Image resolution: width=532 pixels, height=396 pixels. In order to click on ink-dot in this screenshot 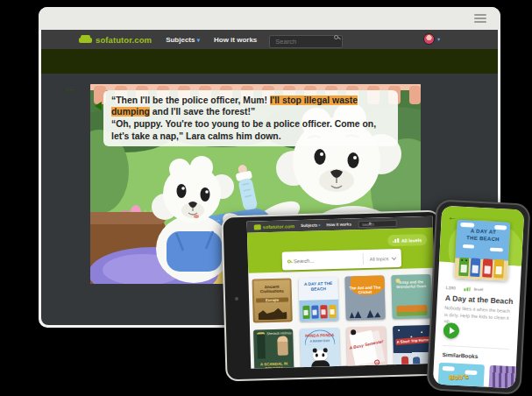, I will do `click(353, 332)`.